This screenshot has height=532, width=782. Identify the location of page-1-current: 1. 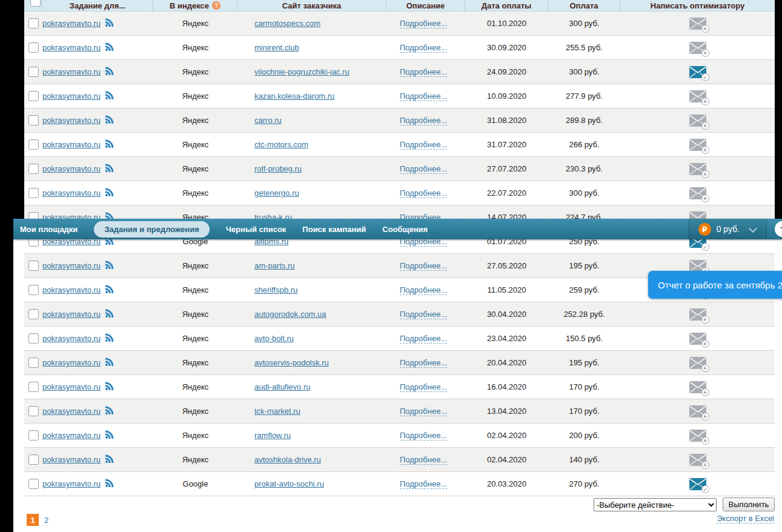
(33, 520).